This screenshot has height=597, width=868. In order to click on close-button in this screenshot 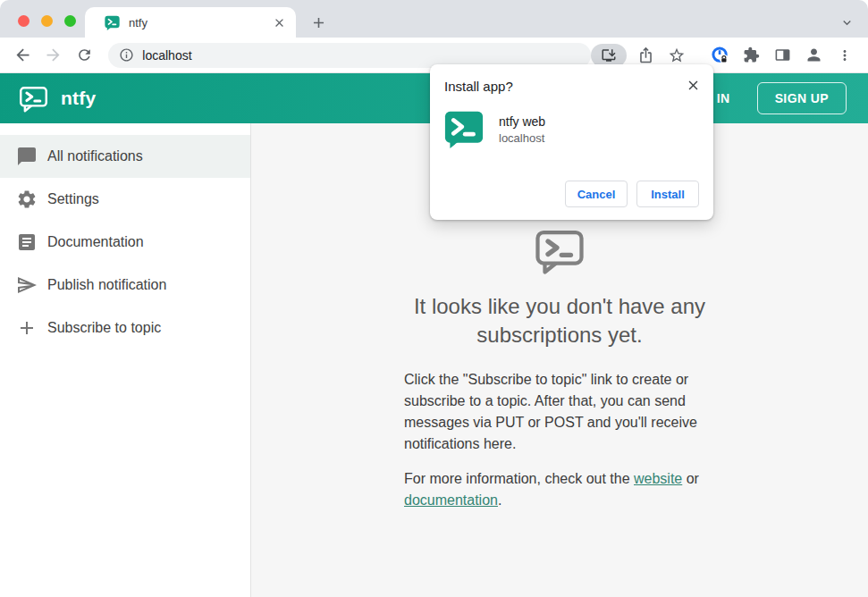, I will do `click(23, 21)`.